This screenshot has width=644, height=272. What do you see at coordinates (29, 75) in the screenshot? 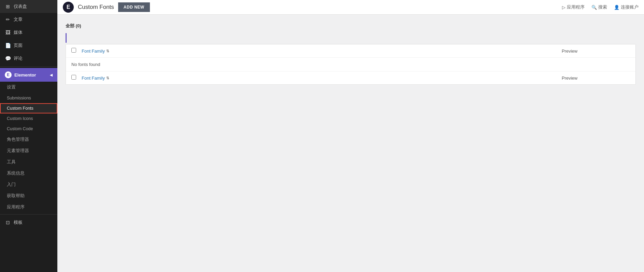
I see `sidebar-item-elementor: E Elementor ◀` at bounding box center [29, 75].